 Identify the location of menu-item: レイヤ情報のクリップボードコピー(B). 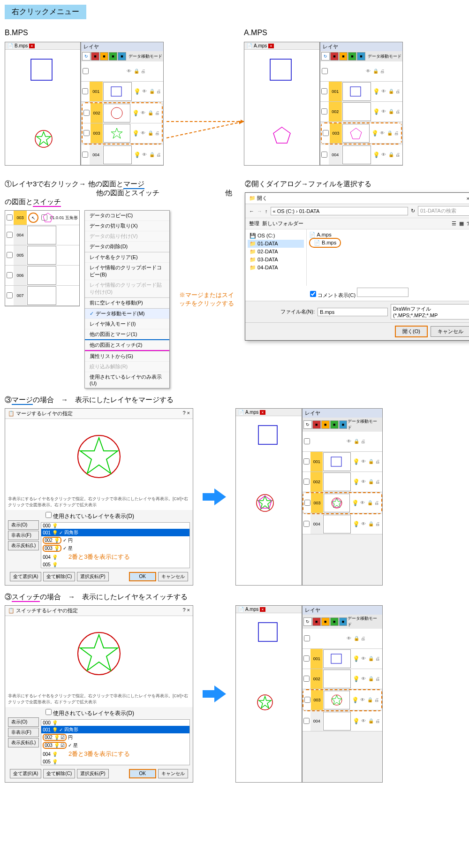
(127, 271).